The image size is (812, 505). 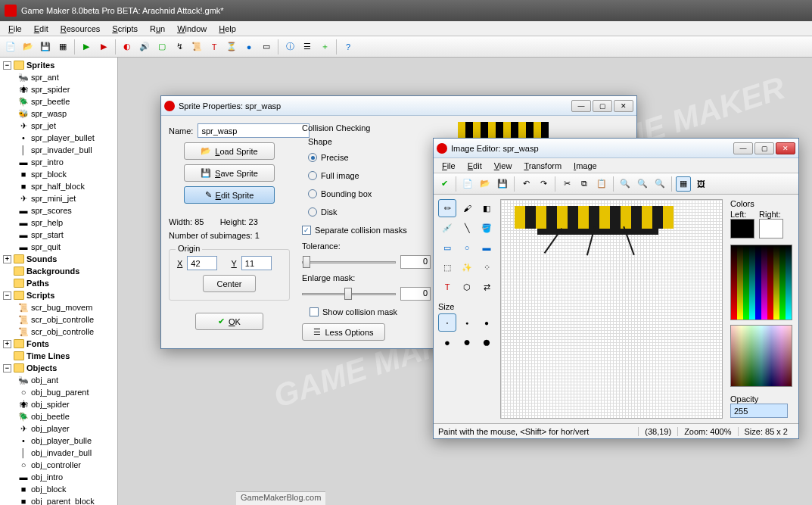 What do you see at coordinates (771, 229) in the screenshot?
I see `right-color` at bounding box center [771, 229].